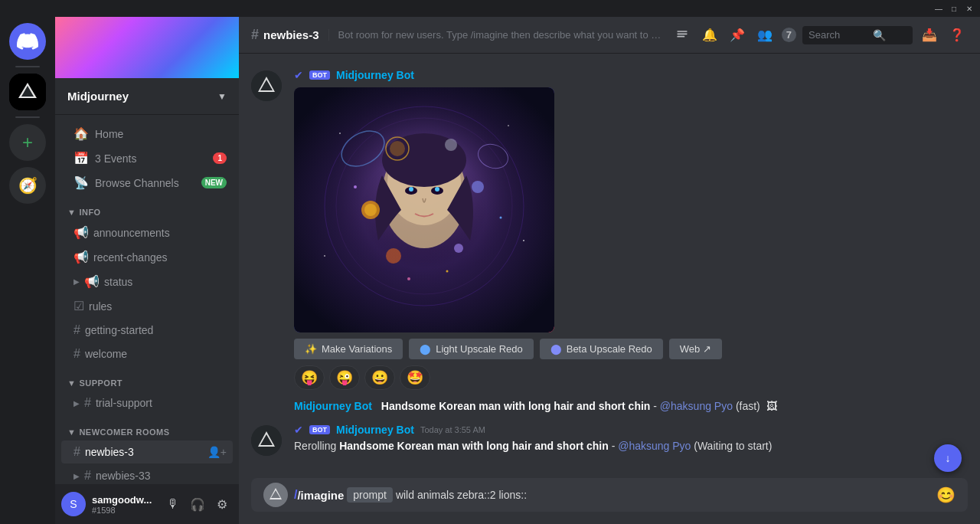  I want to click on section-info-arrow: ▼, so click(72, 212).